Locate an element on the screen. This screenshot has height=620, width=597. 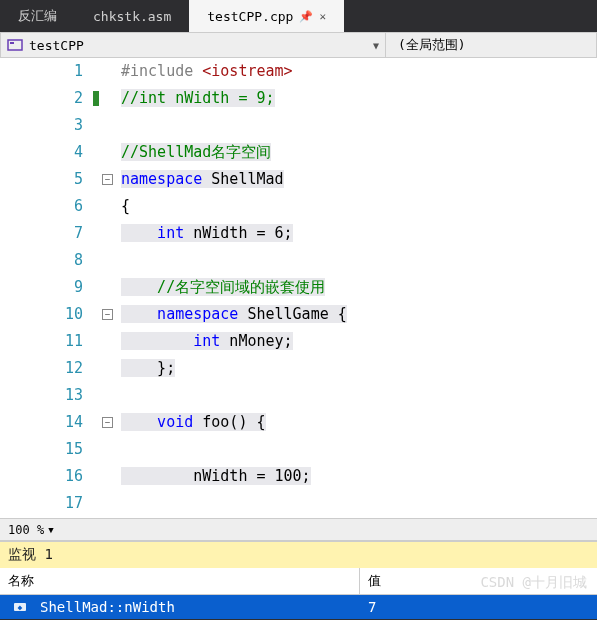
code-line: #include <iostream> is located at coordinates (351, 72).